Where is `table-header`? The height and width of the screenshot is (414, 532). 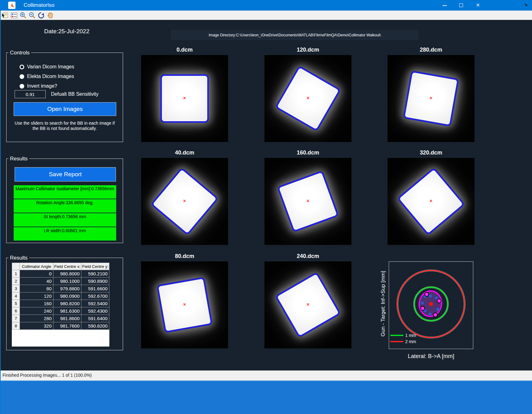 table-header is located at coordinates (16, 267).